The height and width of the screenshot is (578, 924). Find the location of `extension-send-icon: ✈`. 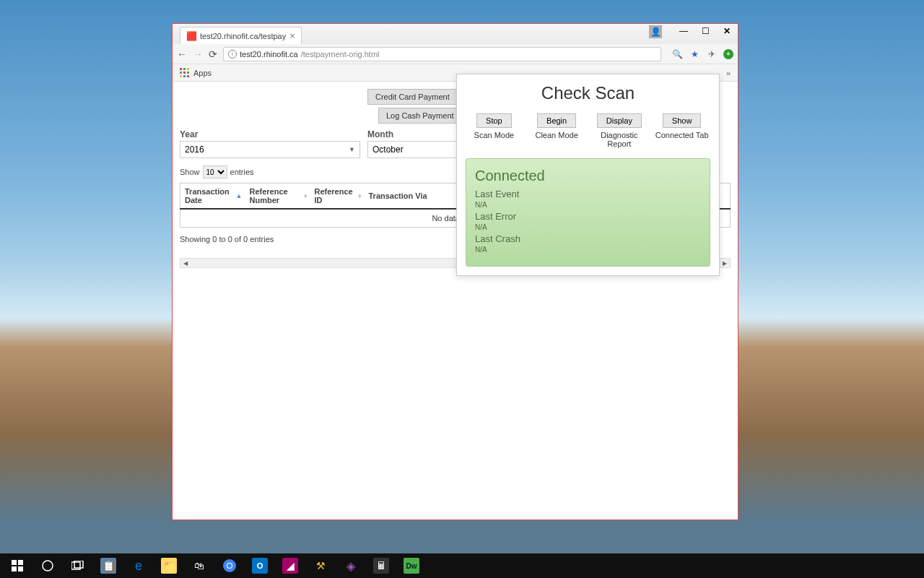

extension-send-icon: ✈ is located at coordinates (712, 54).